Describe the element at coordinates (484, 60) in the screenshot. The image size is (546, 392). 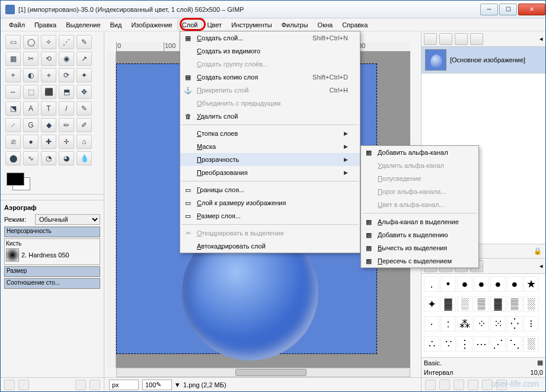
I see `layer-row: [Основное изображение]` at that location.